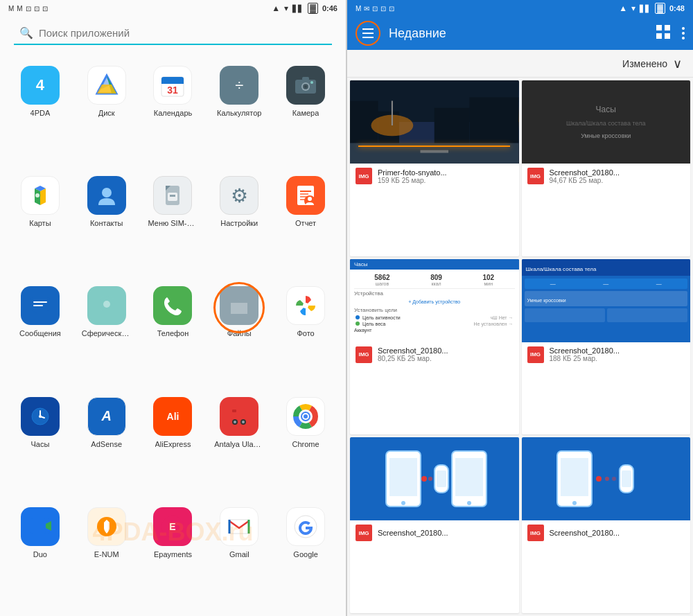  I want to click on app-label-camera: Камера, so click(306, 114).